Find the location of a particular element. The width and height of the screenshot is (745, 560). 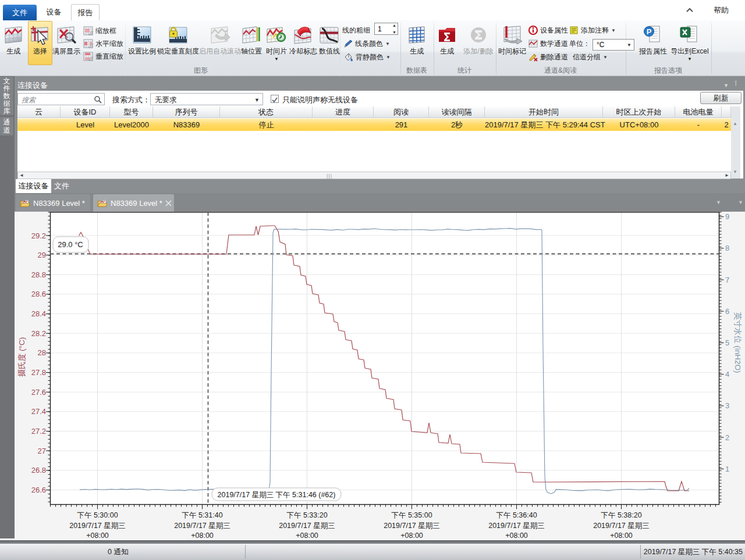

svg-text: 下午 5:38:20 is located at coordinates (621, 515).